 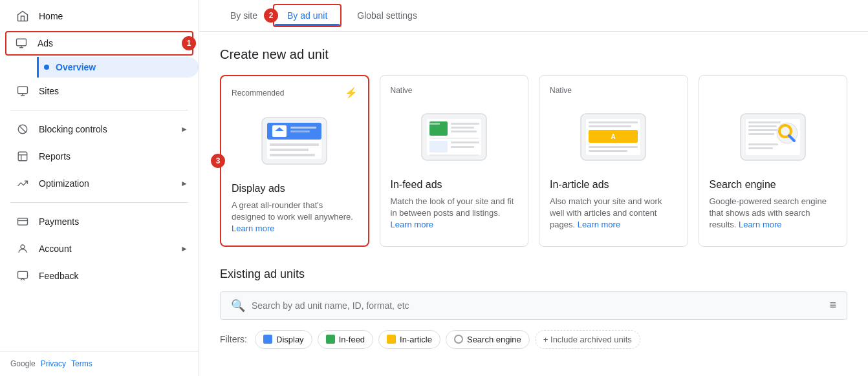 What do you see at coordinates (534, 306) in the screenshot?
I see `search-bar: 🔍 ≡` at bounding box center [534, 306].